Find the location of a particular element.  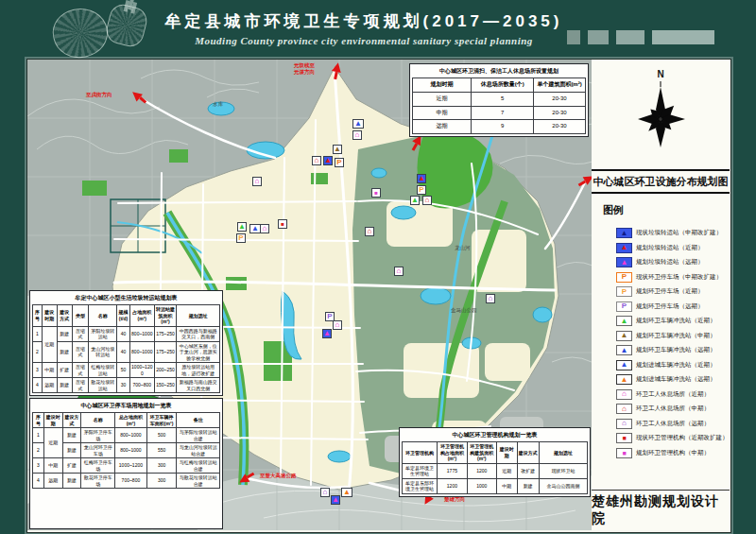

legend-title: 图例 is located at coordinates (664, 210).